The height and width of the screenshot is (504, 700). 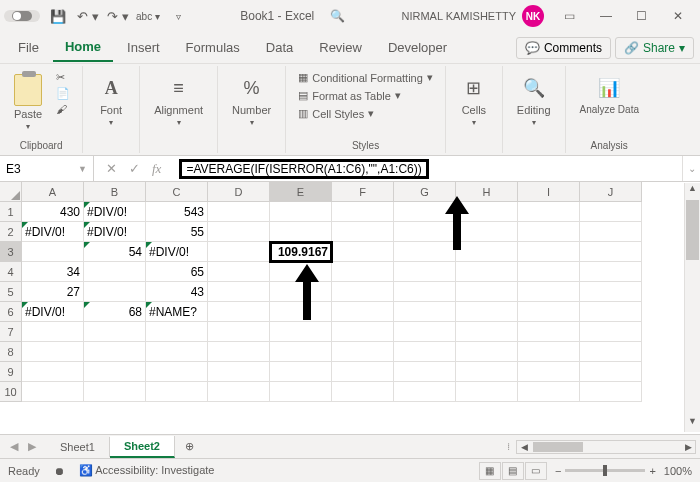 What do you see at coordinates (340, 48) in the screenshot?
I see `tab-review: Review` at bounding box center [340, 48].